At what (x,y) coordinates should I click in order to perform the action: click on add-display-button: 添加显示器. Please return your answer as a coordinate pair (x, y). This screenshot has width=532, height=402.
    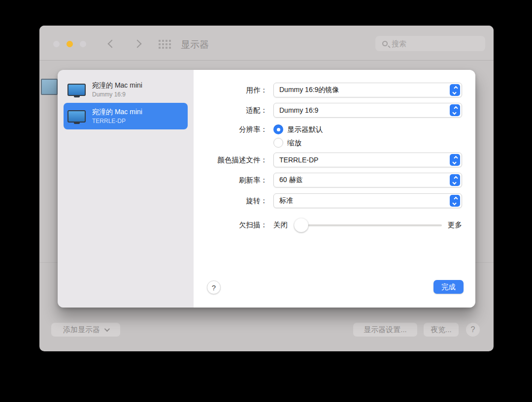
    Looking at the image, I should click on (86, 330).